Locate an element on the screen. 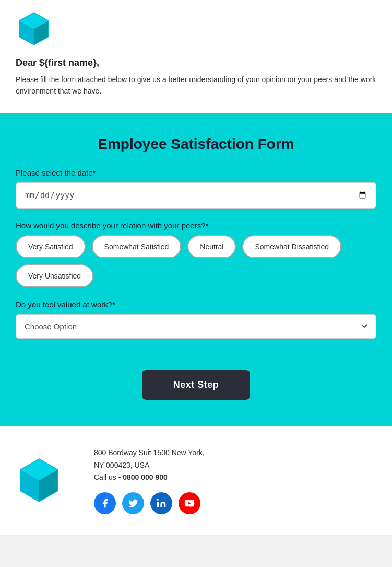 The width and height of the screenshot is (392, 567). linkedin-icon is located at coordinates (161, 503).